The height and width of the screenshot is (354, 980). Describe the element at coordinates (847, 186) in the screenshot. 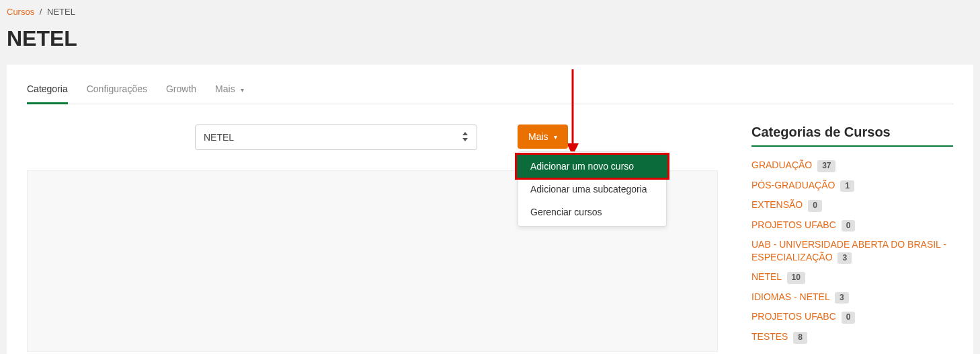

I see `count-badge: 1` at that location.